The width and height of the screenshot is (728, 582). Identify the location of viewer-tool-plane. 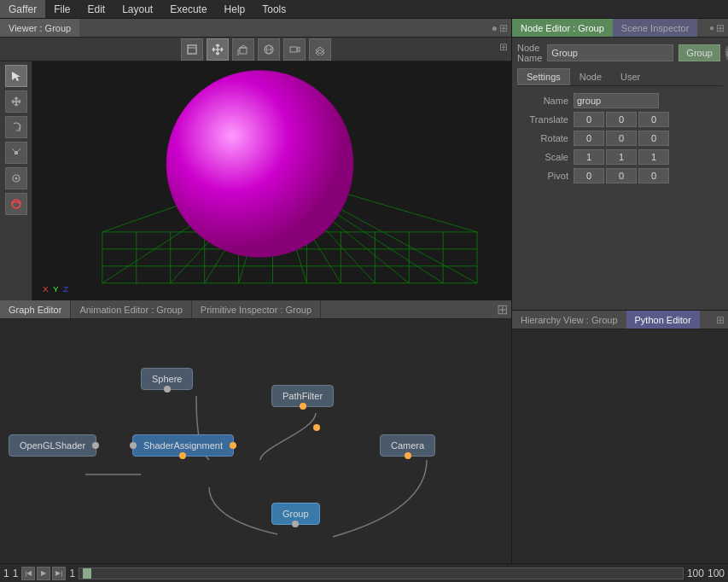
(320, 49).